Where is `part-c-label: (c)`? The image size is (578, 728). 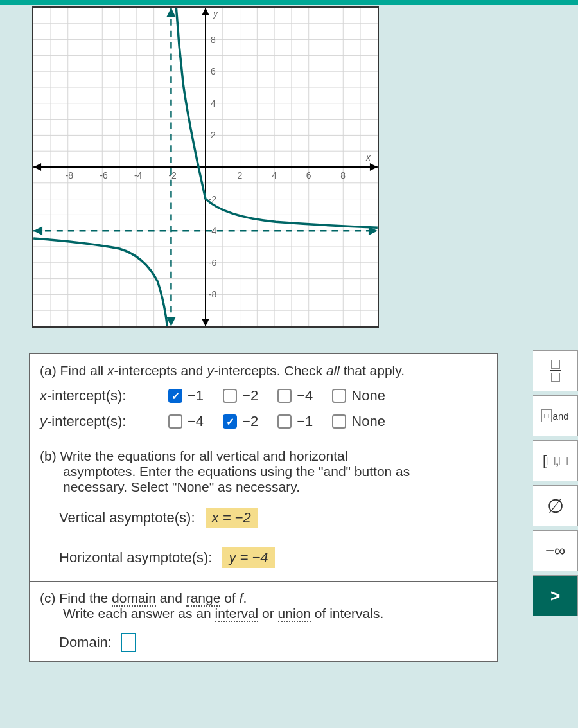 part-c-label: (c) is located at coordinates (48, 598).